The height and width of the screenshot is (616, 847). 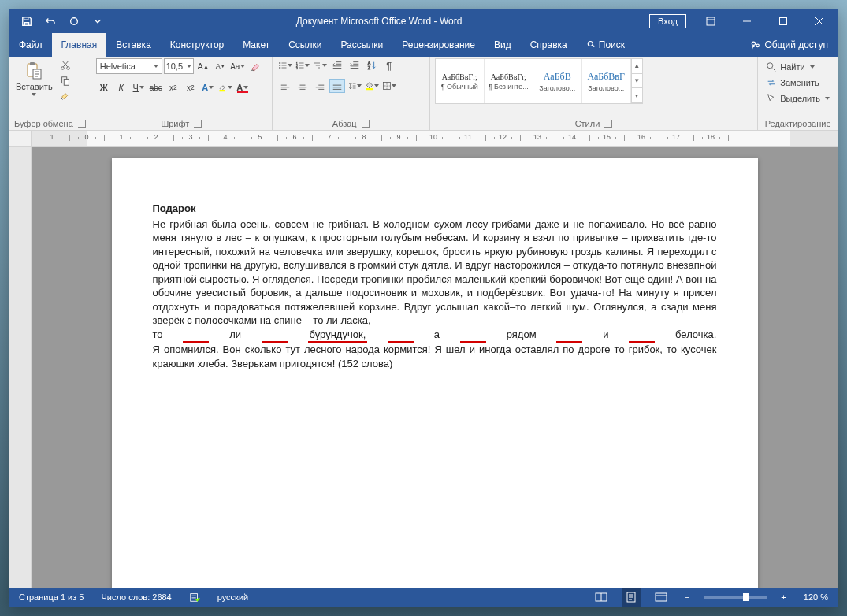 What do you see at coordinates (637, 66) in the screenshot?
I see `gallery-up: ▲` at bounding box center [637, 66].